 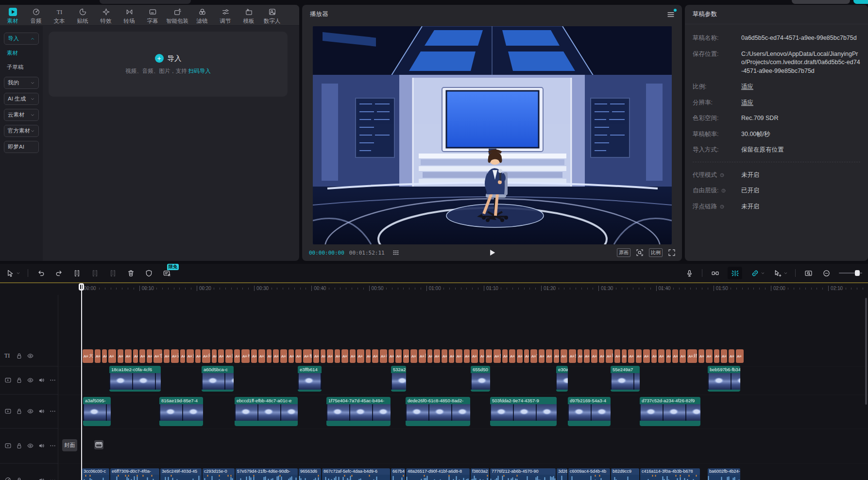 I want to click on video-clip: a3af5095-, so click(x=97, y=411).